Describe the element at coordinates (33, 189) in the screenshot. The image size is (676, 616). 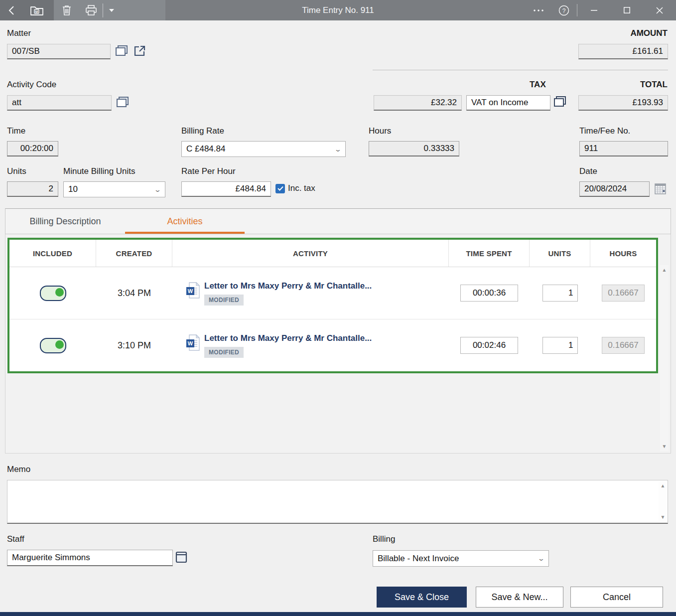
I see `units-field: 2` at that location.